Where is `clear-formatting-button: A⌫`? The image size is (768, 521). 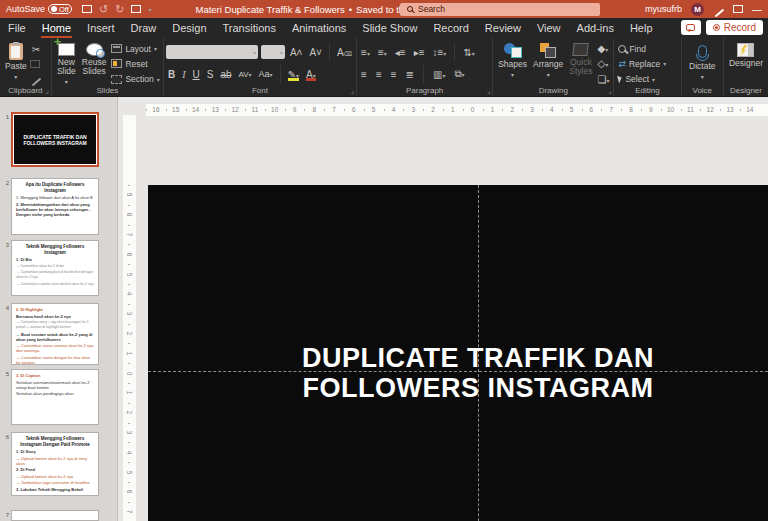
clear-formatting-button: A⌫ is located at coordinates (344, 52).